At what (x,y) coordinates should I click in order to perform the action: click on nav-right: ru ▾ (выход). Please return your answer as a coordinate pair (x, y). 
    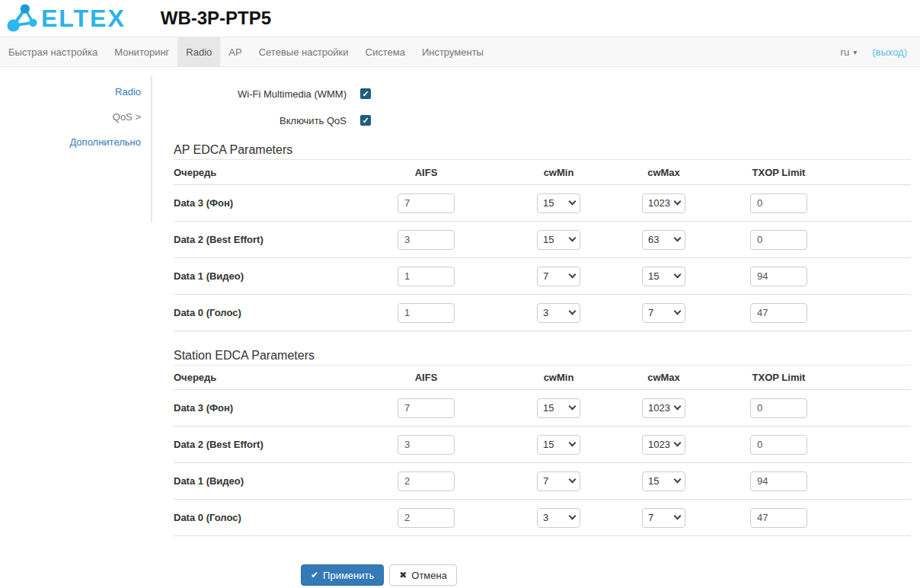
    Looking at the image, I should click on (880, 52).